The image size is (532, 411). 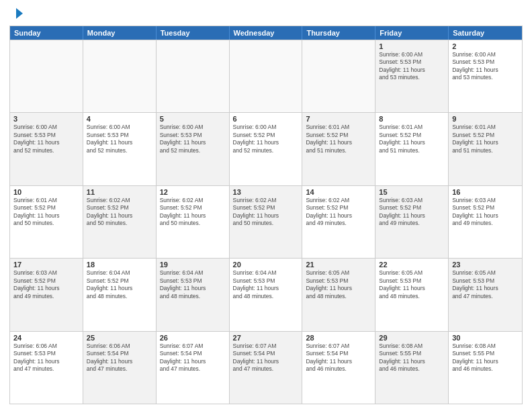 What do you see at coordinates (46, 119) in the screenshot?
I see `day-number: 3` at bounding box center [46, 119].